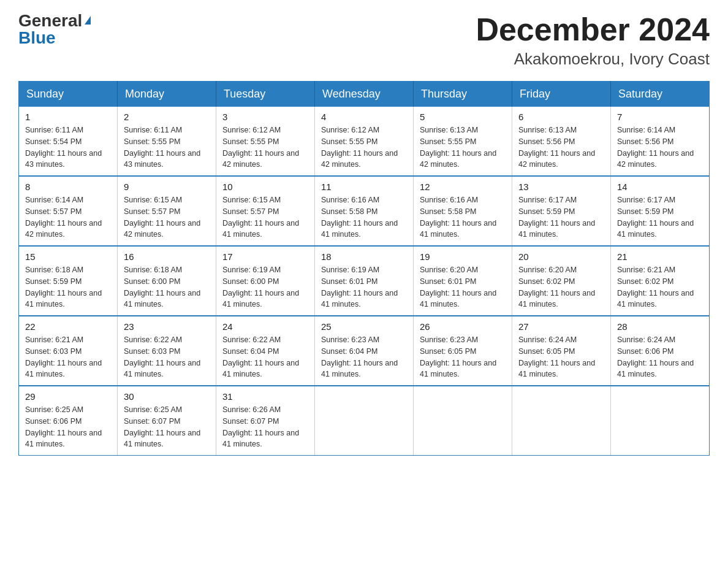 This screenshot has width=728, height=563. What do you see at coordinates (660, 147) in the screenshot?
I see `day-info: Sunrise: 6:14 AM Sunset: 5:56 PM Dayligh…` at bounding box center [660, 147].